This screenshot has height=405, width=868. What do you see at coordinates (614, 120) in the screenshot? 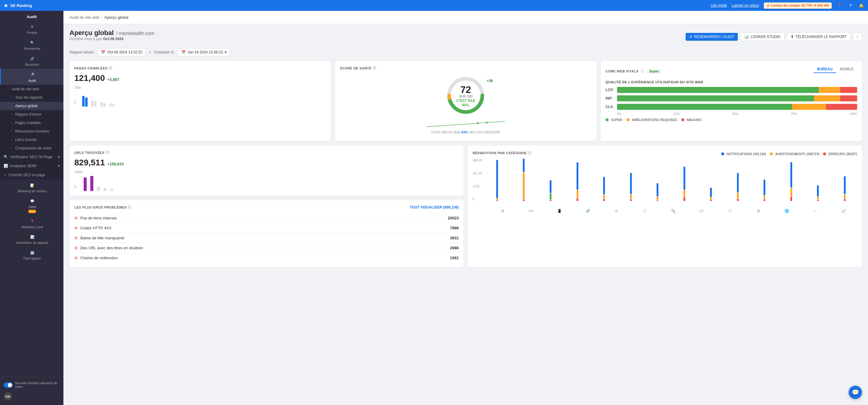
I see `cwv-legend-super: SUPER` at bounding box center [614, 120].